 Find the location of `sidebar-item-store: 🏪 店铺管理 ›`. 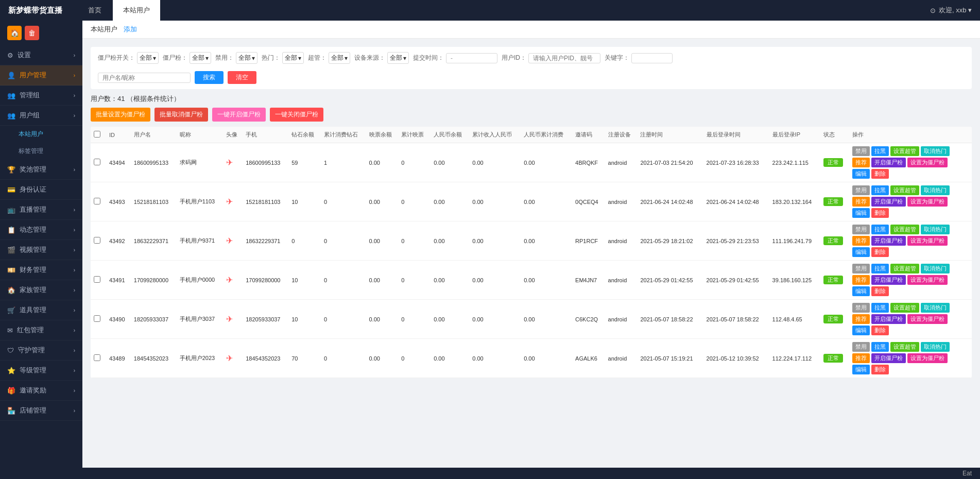

sidebar-item-store: 🏪 店铺管理 › is located at coordinates (41, 411).